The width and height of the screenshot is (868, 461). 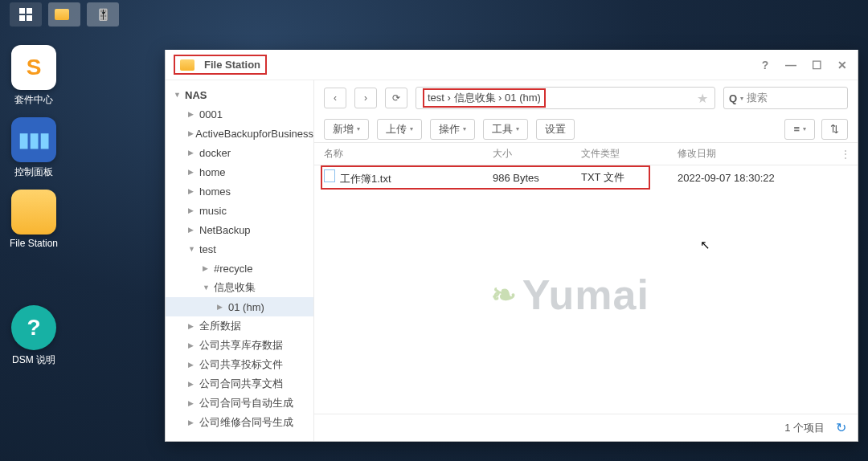 What do you see at coordinates (240, 384) in the screenshot?
I see `tree-item: ▶公司合同共享文档` at bounding box center [240, 384].